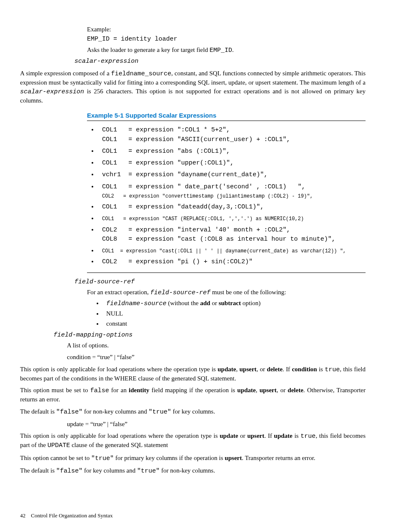 The height and width of the screenshot is (532, 399). What do you see at coordinates (183, 303) in the screenshot?
I see `text: (without the` at bounding box center [183, 303].